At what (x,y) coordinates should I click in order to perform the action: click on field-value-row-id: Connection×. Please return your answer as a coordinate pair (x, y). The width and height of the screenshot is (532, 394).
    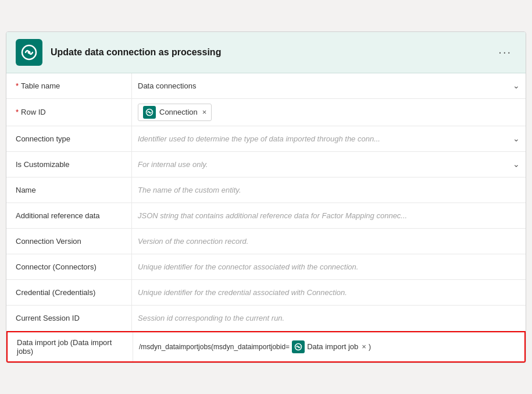
    Looking at the image, I should click on (329, 112).